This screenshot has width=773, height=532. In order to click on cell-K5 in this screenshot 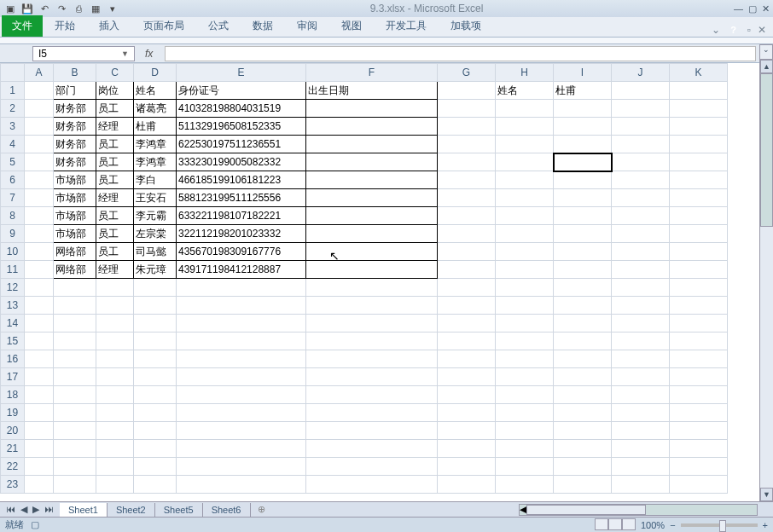, I will do `click(699, 162)`.